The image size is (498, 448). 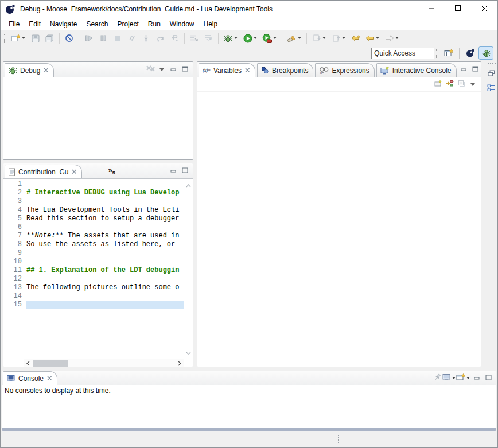 What do you see at coordinates (344, 70) in the screenshot?
I see `tab-expressions: x=Expressions` at bounding box center [344, 70].